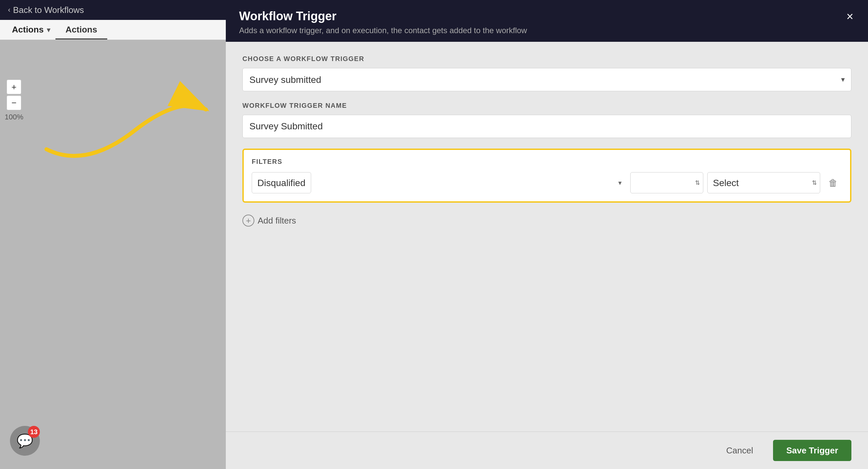 The height and width of the screenshot is (469, 868). I want to click on tab-actions-label: Actions, so click(81, 30).